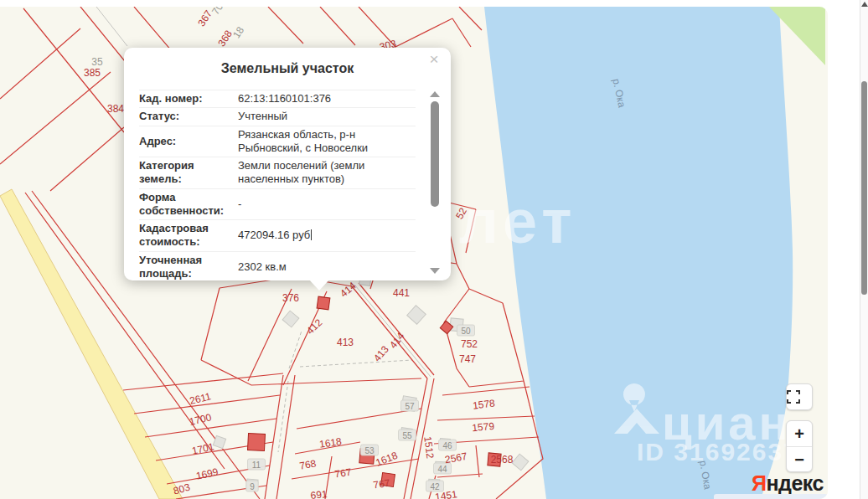  I want to click on popup-row-value: Земли поселений (земли населенных пункто…, so click(327, 172).